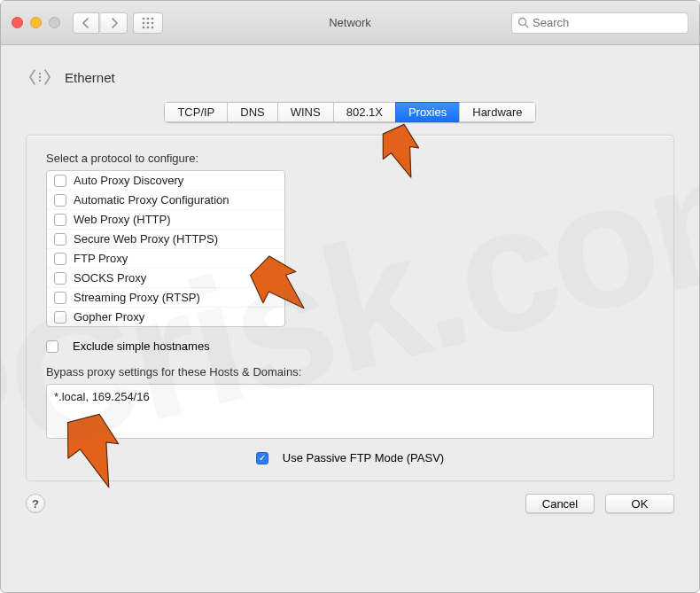 This screenshot has height=593, width=700. Describe the element at coordinates (252, 112) in the screenshot. I see `tab-dns: DNS` at that location.